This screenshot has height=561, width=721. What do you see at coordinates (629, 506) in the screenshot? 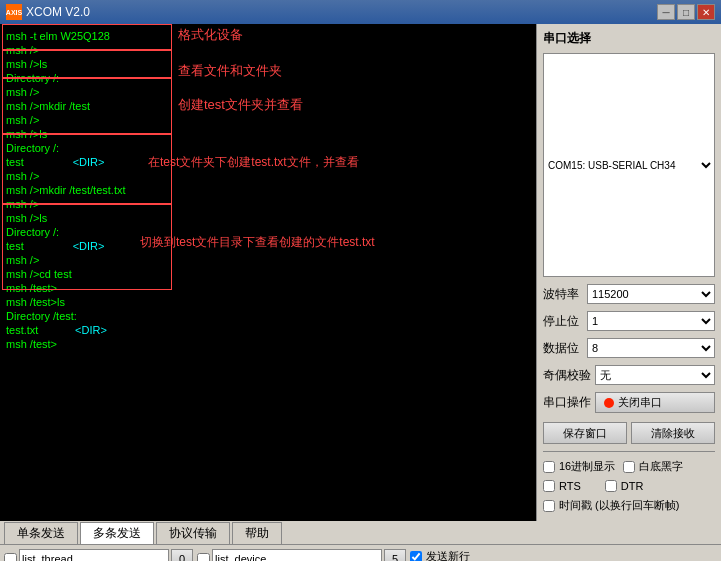
I see `timestamp-row: 时间戳 (以换行回车断帧)` at bounding box center [629, 506].